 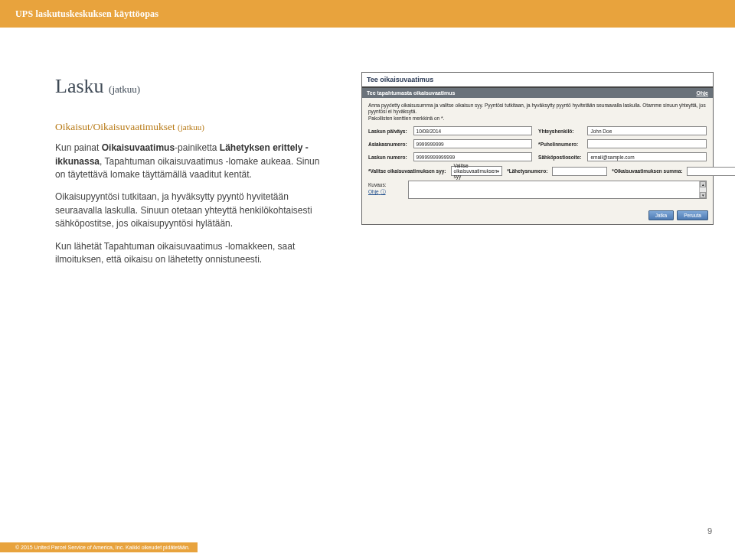 What do you see at coordinates (99, 548) in the screenshot?
I see `footer: © 2015 United Parcel Service of America,…` at bounding box center [99, 548].